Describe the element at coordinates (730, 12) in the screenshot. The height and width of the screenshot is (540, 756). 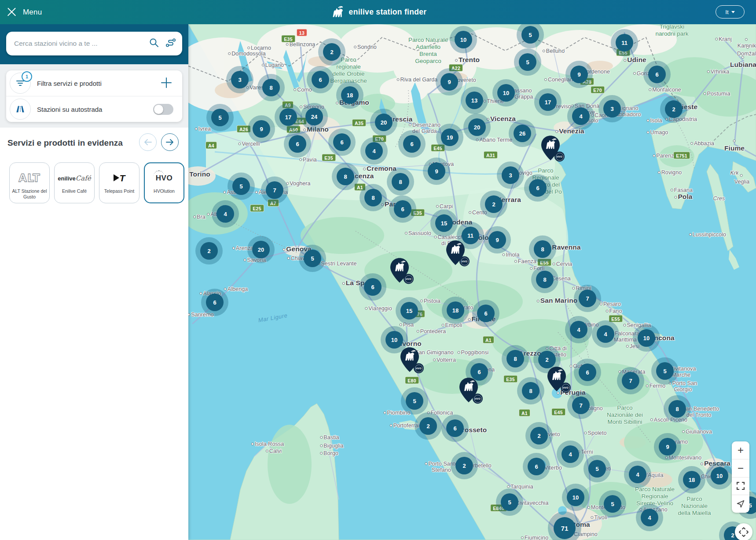
I see `language-selector: It` at that location.